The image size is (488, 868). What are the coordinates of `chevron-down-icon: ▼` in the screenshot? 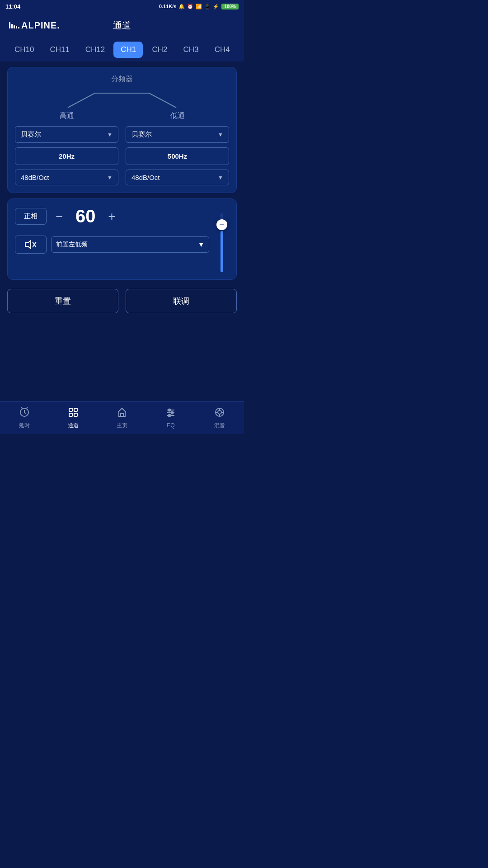 It's located at (110, 135).